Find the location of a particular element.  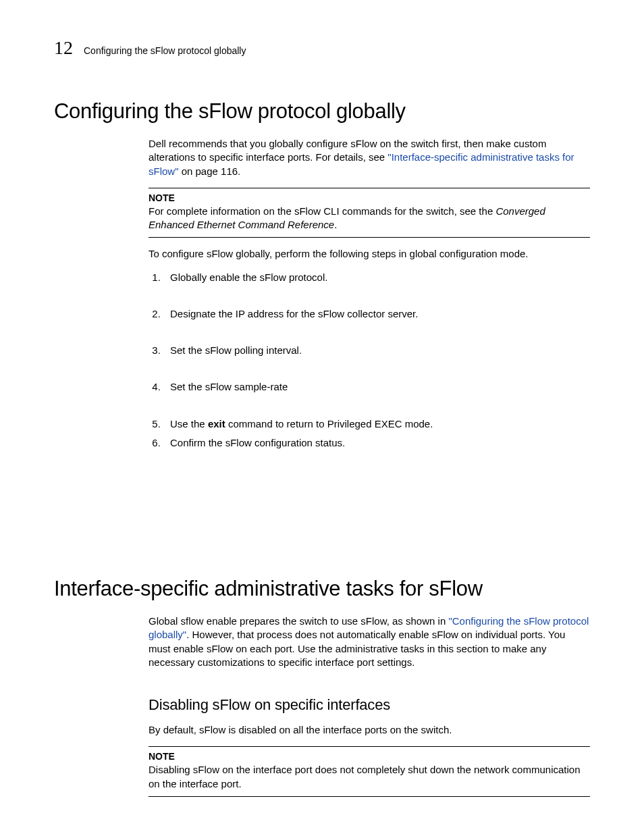

step-5-post: command to return to Privileged EXEC mod… is located at coordinates (329, 424).